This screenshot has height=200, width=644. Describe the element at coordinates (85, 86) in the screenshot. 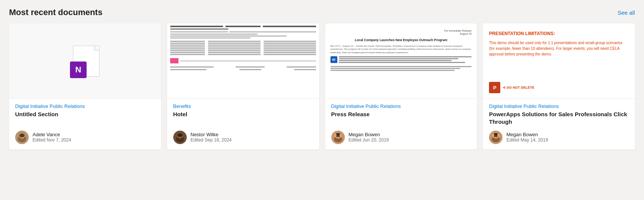

I see `document-card-1: N Digital Initiative Public Relations Un…` at that location.